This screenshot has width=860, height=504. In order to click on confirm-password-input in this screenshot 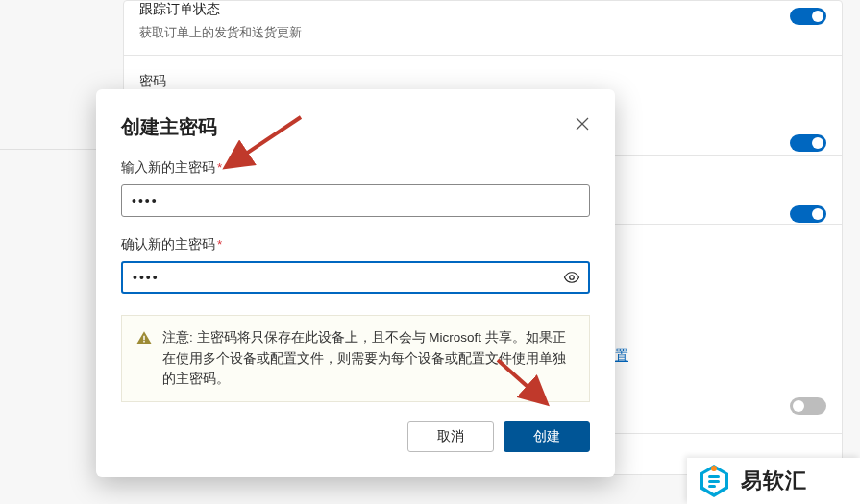, I will do `click(356, 277)`.